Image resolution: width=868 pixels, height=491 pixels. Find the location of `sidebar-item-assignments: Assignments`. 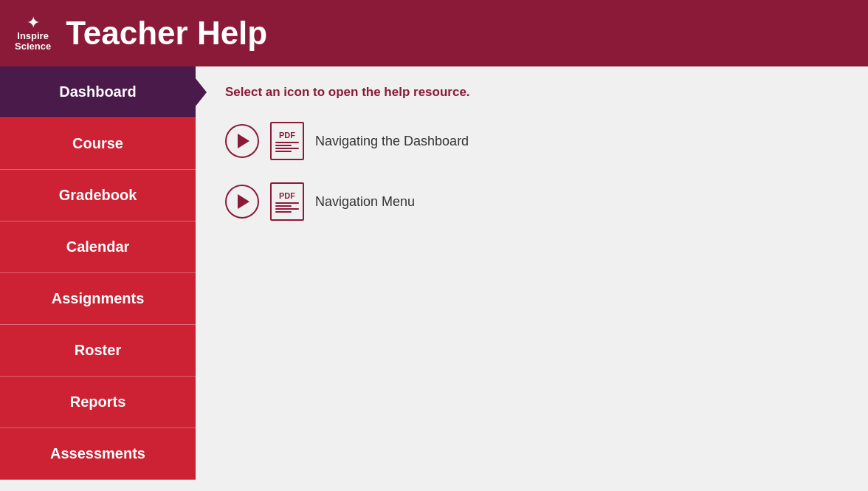

sidebar-item-assignments: Assignments is located at coordinates (97, 299).